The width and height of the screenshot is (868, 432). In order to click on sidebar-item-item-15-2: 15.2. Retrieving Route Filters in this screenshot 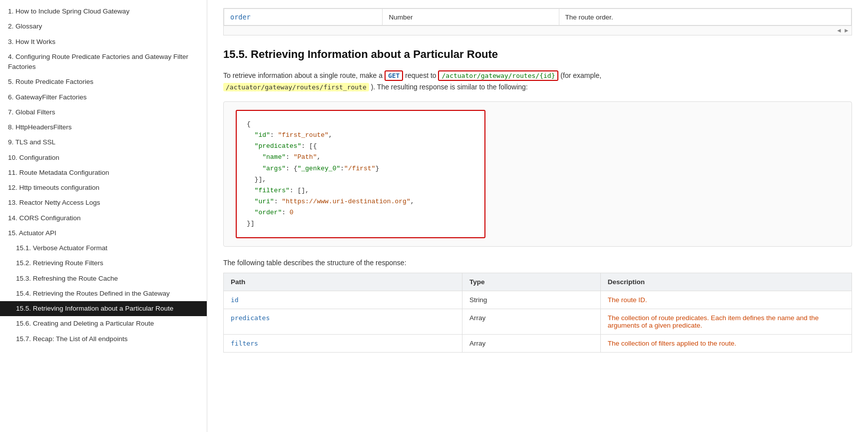, I will do `click(103, 263)`.